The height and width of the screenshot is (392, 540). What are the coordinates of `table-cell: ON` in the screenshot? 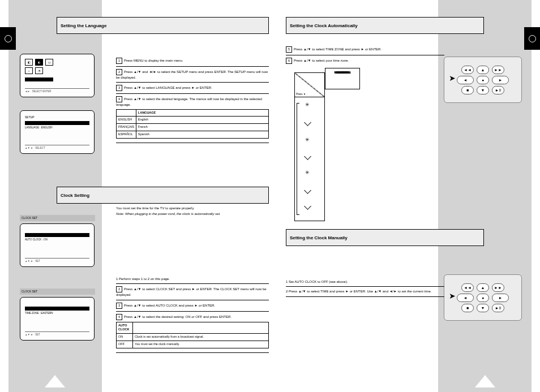 It's located at (125, 337).